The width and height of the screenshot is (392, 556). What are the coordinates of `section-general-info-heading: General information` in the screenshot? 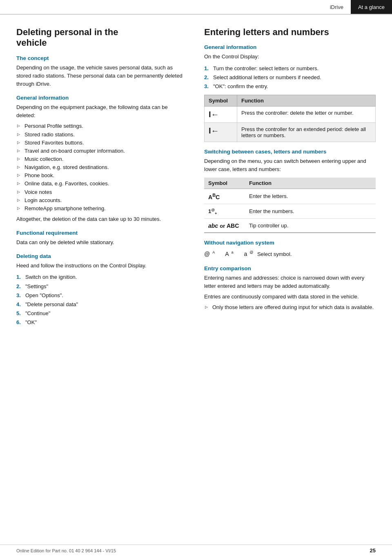 It's located at (102, 98).